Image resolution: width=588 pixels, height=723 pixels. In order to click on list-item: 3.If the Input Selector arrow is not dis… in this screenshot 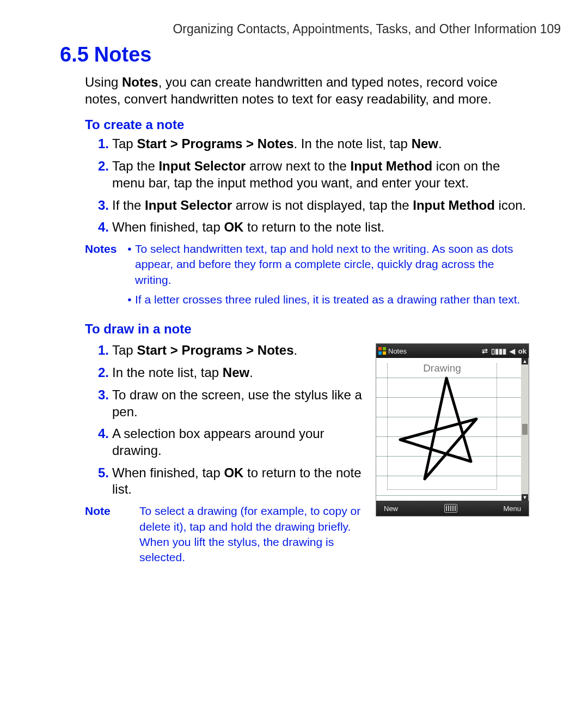, I will do `click(307, 206)`.